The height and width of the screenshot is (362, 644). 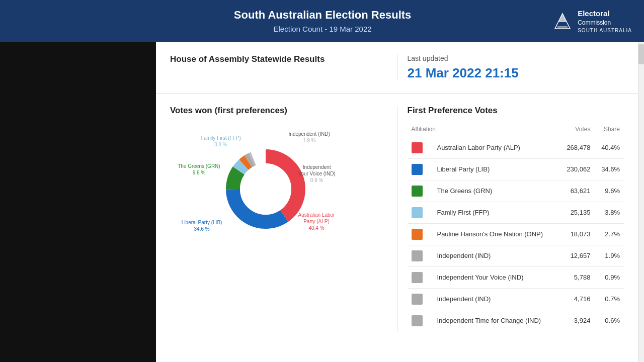 I want to click on col-share: Share, so click(x=609, y=131).